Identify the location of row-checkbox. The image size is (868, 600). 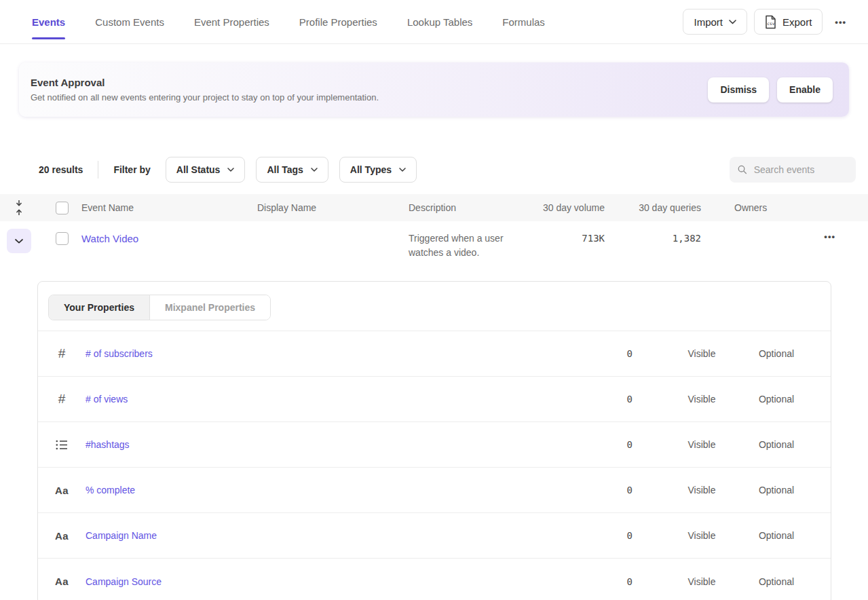
(62, 239).